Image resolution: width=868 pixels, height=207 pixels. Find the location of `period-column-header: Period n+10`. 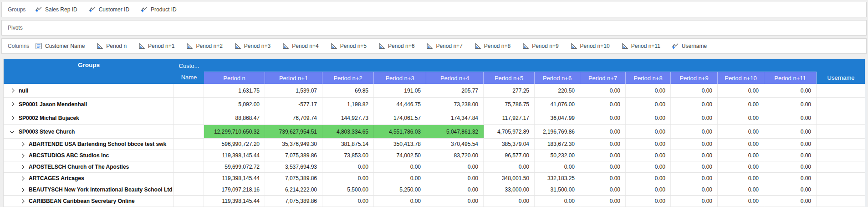

period-column-header: Period n+10 is located at coordinates (741, 78).